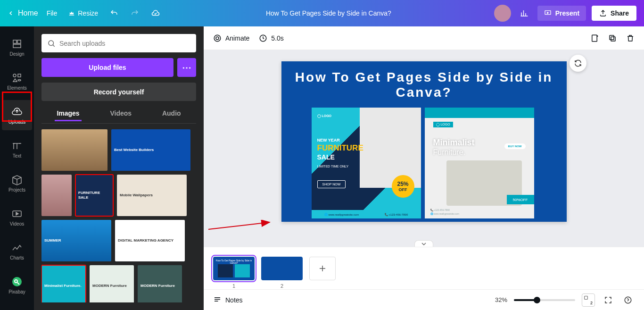 The image size is (644, 310). I want to click on resize-label: Resize, so click(88, 13).